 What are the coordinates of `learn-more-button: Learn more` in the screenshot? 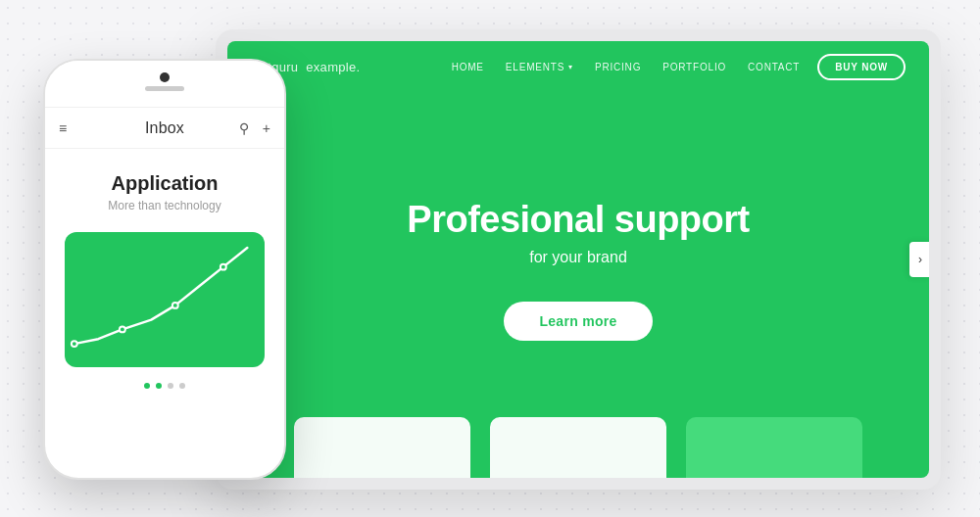 It's located at (578, 321).